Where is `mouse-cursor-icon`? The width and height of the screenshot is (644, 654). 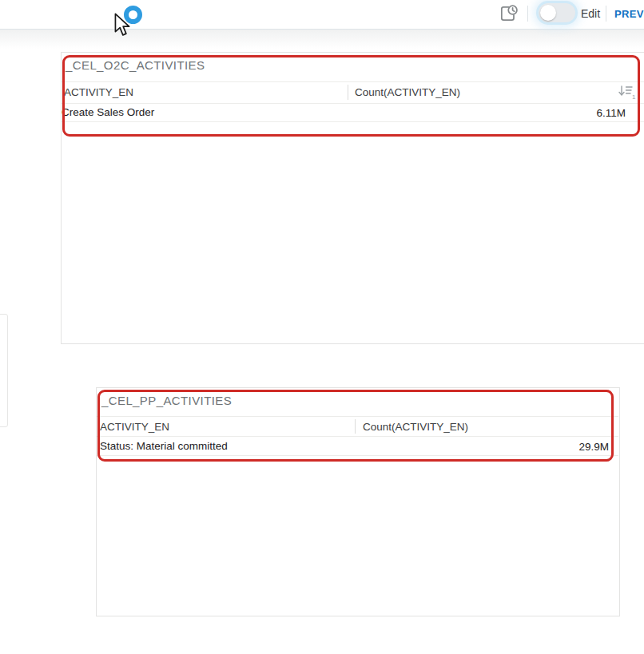 mouse-cursor-icon is located at coordinates (122, 26).